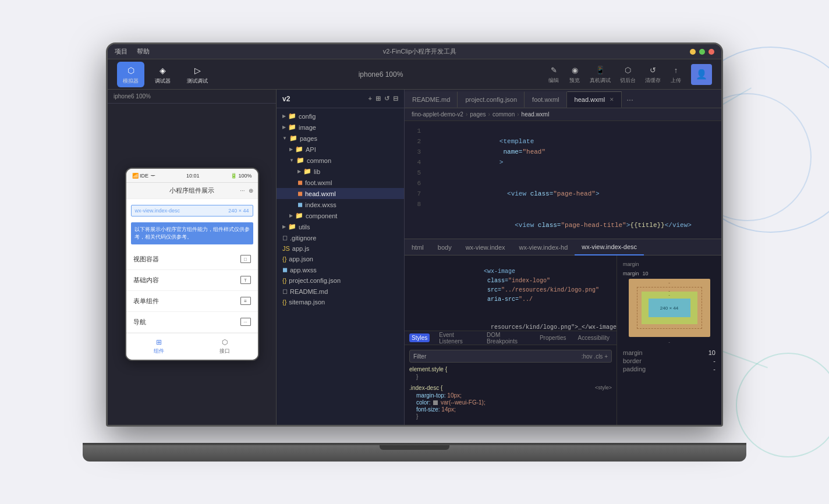  What do you see at coordinates (676, 74) in the screenshot?
I see `upload-action: ↑ 上传` at bounding box center [676, 74].